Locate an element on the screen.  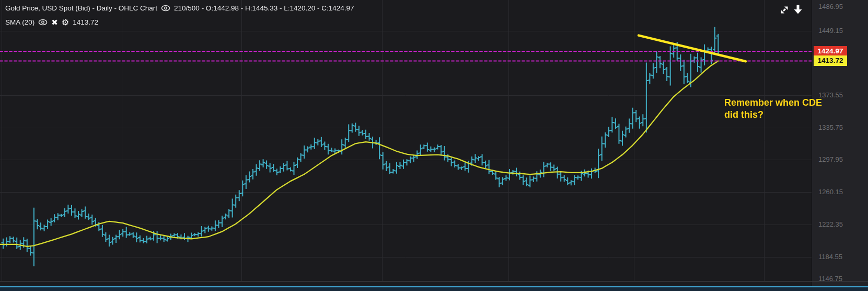
expand-arrows-icon is located at coordinates (784, 10).